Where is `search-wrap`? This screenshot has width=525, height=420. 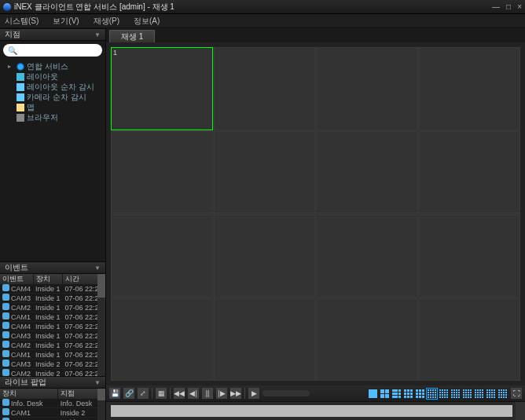
search-wrap is located at coordinates (53, 50).